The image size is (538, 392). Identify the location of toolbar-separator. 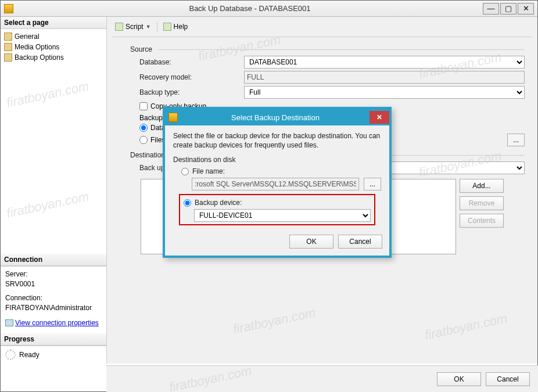
(157, 27).